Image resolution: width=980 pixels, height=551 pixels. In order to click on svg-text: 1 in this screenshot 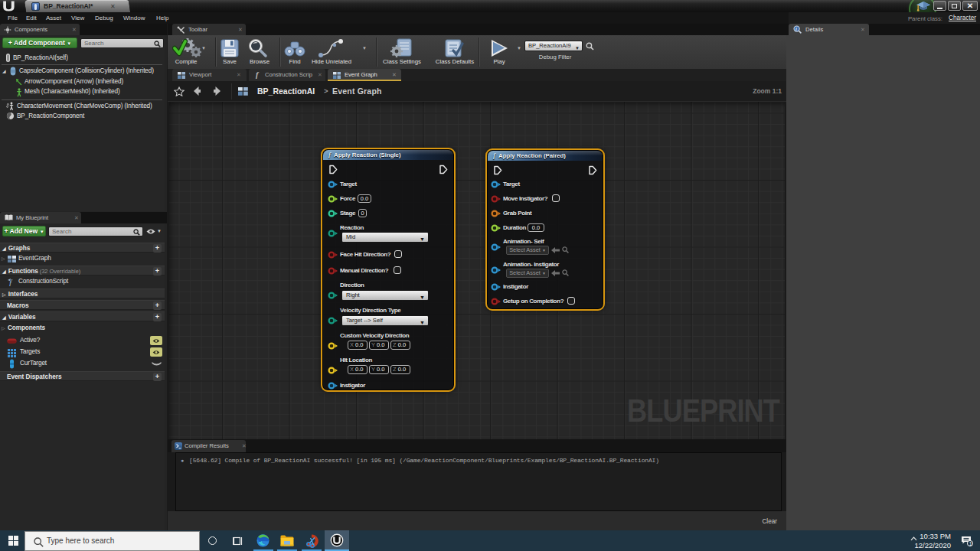, I will do `click(971, 543)`.